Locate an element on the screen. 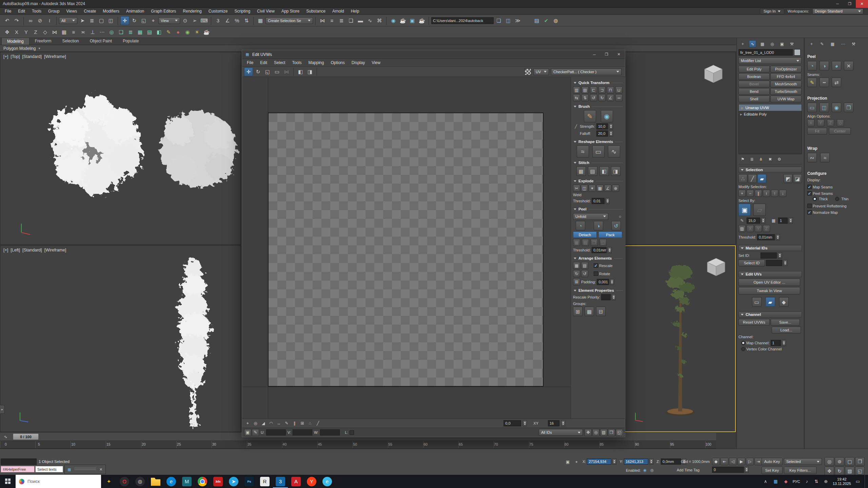  uv-u-field is located at coordinates (276, 432).